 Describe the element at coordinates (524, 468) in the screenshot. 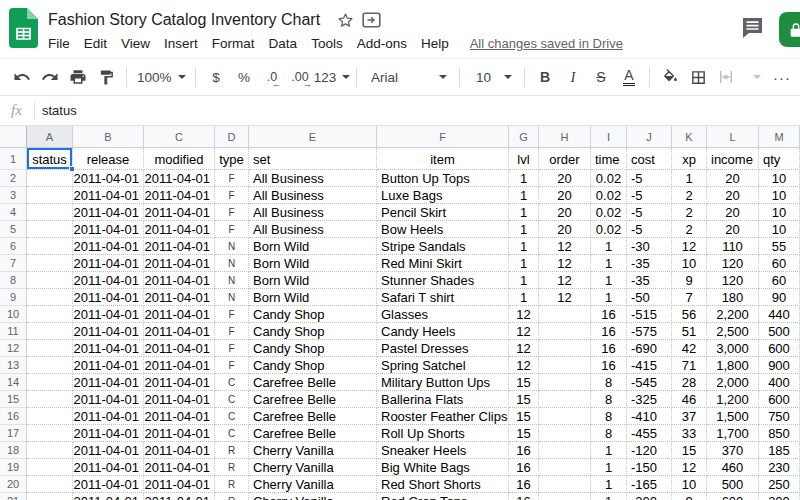

I see `cell-G19: 16` at that location.